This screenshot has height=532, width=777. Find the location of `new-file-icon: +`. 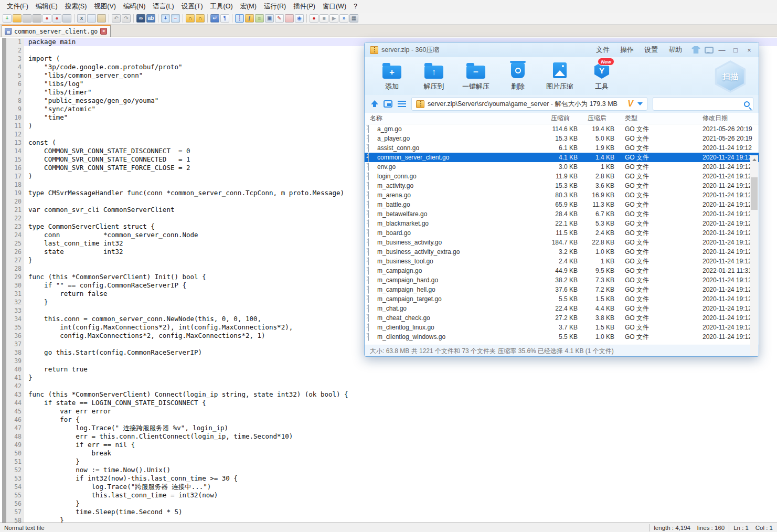

new-file-icon: + is located at coordinates (7, 18).